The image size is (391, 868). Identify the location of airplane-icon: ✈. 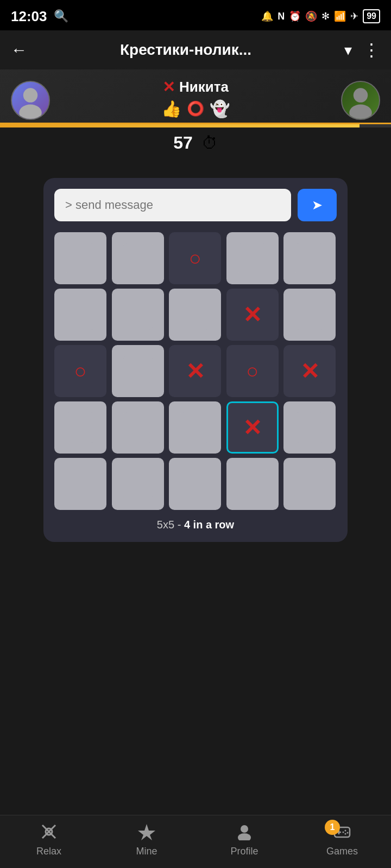
(354, 16).